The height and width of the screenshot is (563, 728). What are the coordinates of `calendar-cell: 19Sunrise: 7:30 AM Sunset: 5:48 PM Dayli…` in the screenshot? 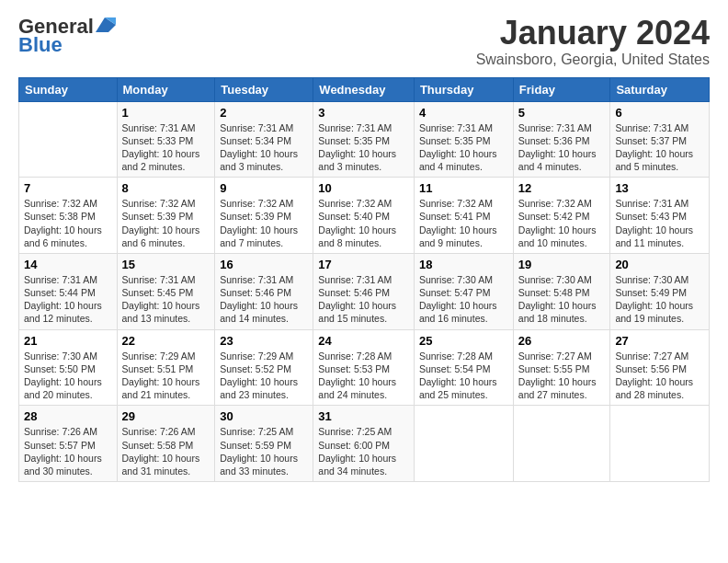 It's located at (562, 291).